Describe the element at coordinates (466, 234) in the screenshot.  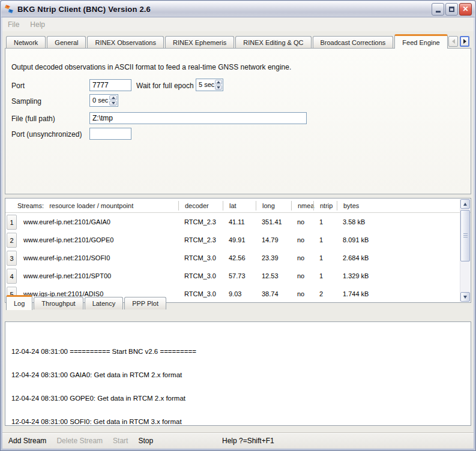
I see `scroll-grip-icon` at that location.